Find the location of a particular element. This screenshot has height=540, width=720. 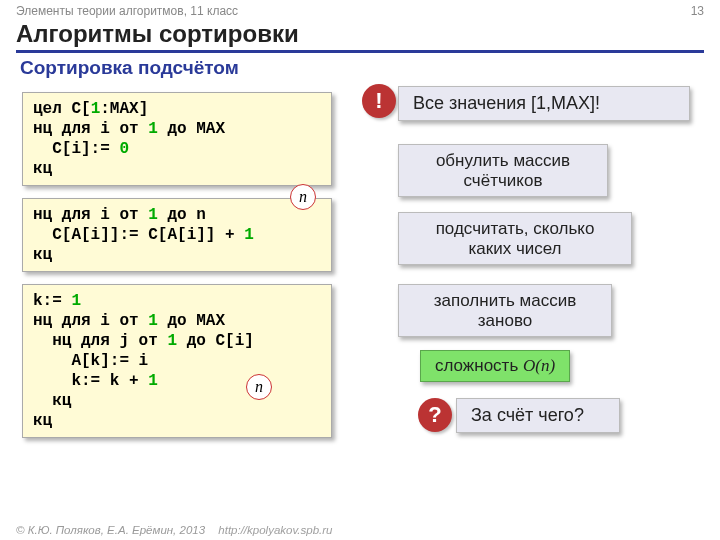

code-text: C[ is located at coordinates (76, 109).